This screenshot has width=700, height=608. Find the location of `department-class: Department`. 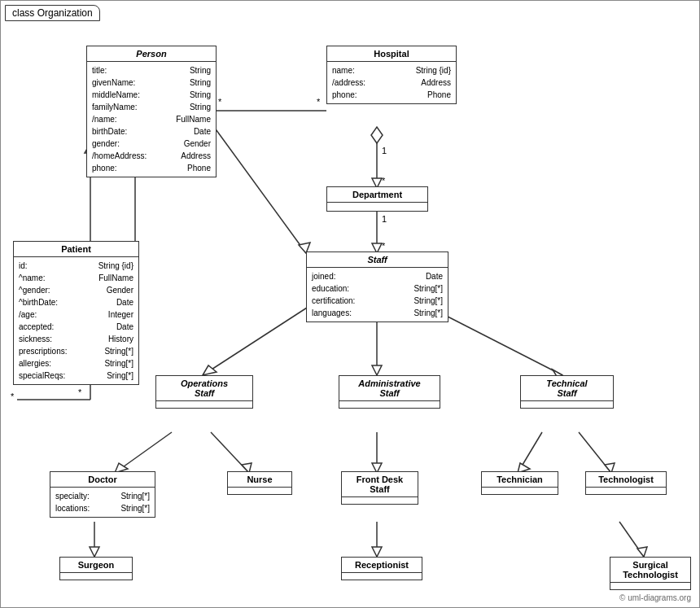

department-class: Department is located at coordinates (378, 199).